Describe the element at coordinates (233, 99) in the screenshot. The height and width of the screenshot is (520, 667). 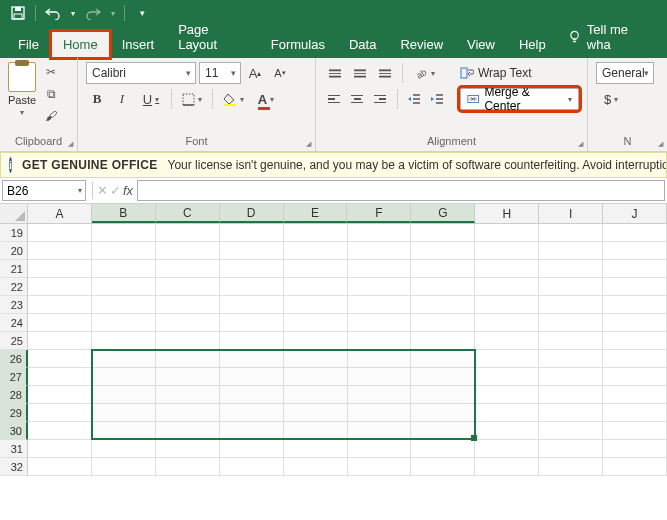
I see `fill-color-icon` at that location.